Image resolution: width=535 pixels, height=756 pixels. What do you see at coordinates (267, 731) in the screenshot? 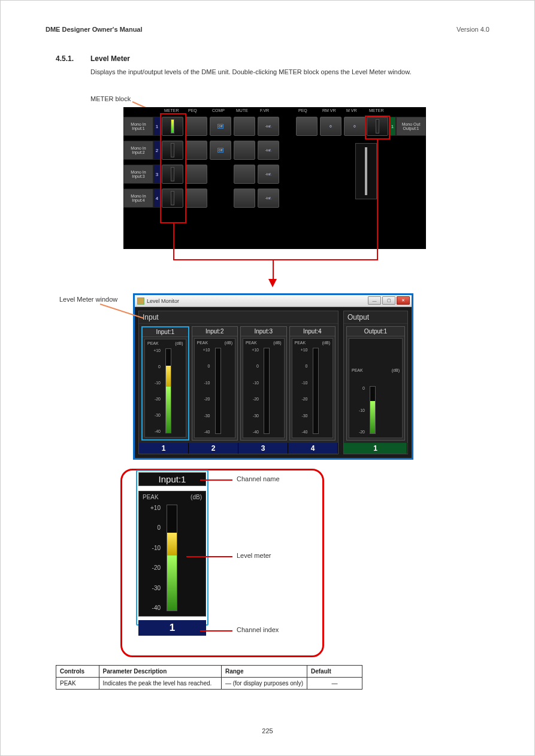
I see `page-number: 225` at bounding box center [267, 731].